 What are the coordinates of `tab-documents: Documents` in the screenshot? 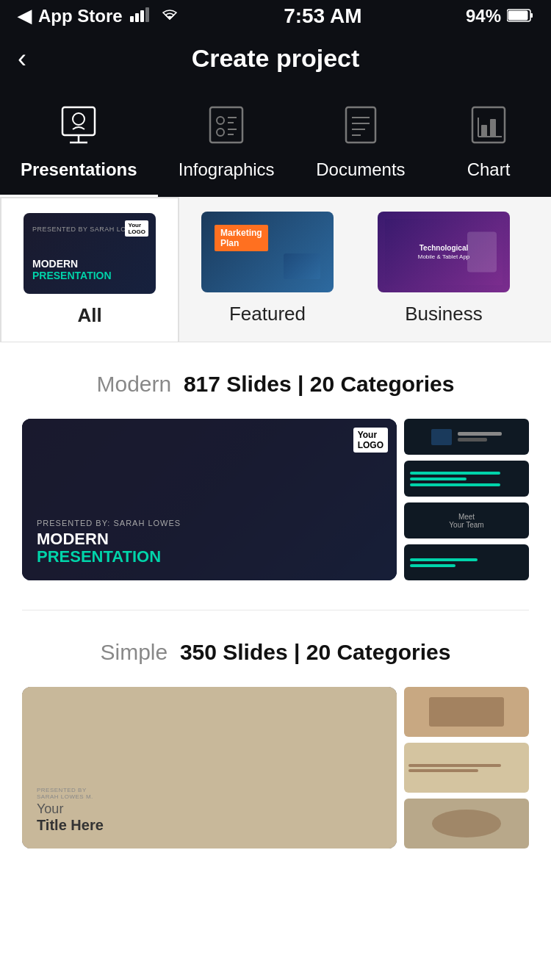 It's located at (361, 143).